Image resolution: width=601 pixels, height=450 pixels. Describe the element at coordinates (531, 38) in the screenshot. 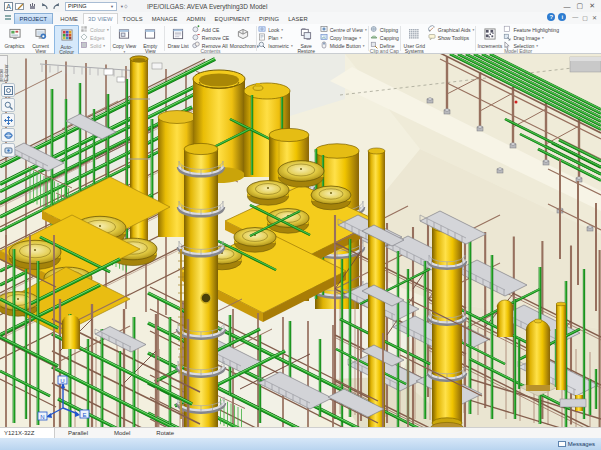

I see `drag-image-button: Drag Image▾` at that location.